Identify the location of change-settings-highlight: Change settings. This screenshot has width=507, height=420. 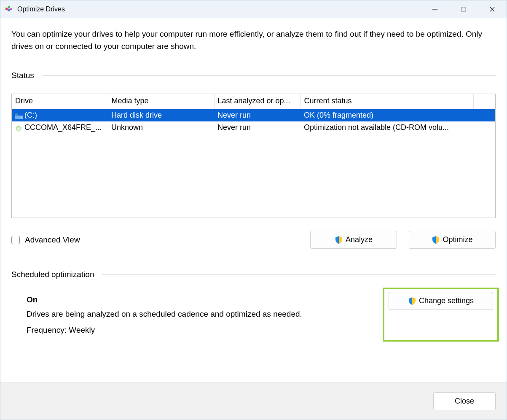
(441, 315).